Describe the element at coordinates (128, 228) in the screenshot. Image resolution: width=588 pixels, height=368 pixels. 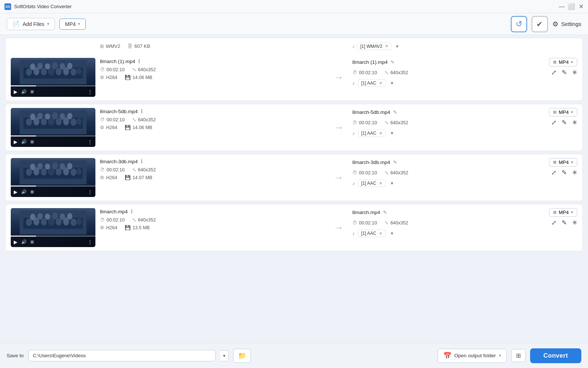
I see `storage-icon: 💾` at that location.